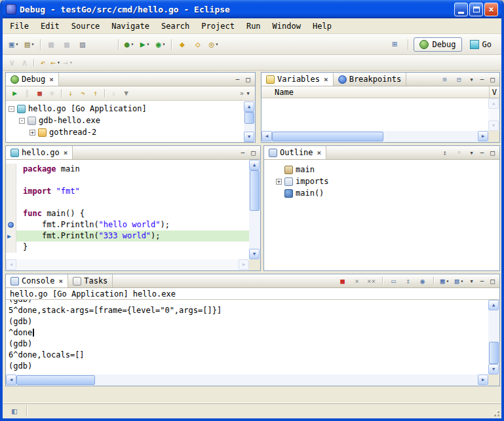 This screenshot has height=421, width=504. I want to click on menu-navigate: Navigate, so click(130, 26).